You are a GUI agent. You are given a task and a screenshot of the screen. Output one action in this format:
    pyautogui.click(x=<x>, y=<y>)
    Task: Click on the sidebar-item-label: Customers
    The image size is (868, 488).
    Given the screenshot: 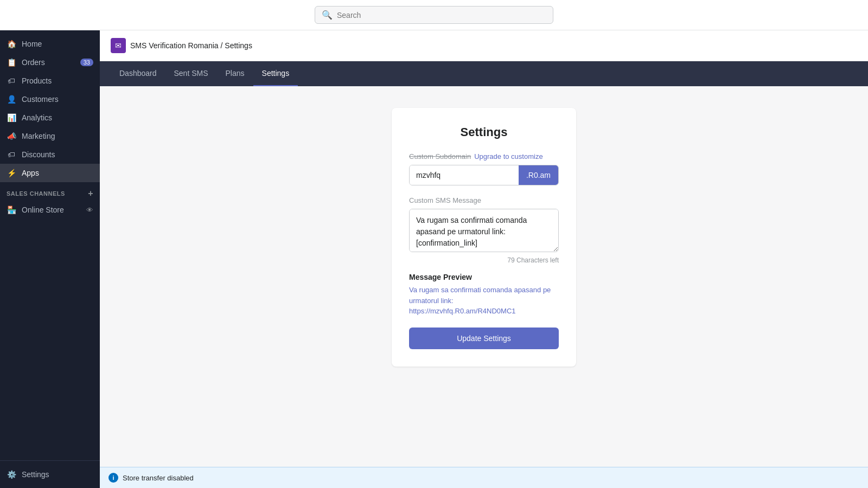 What is the action you would take?
    pyautogui.click(x=40, y=99)
    